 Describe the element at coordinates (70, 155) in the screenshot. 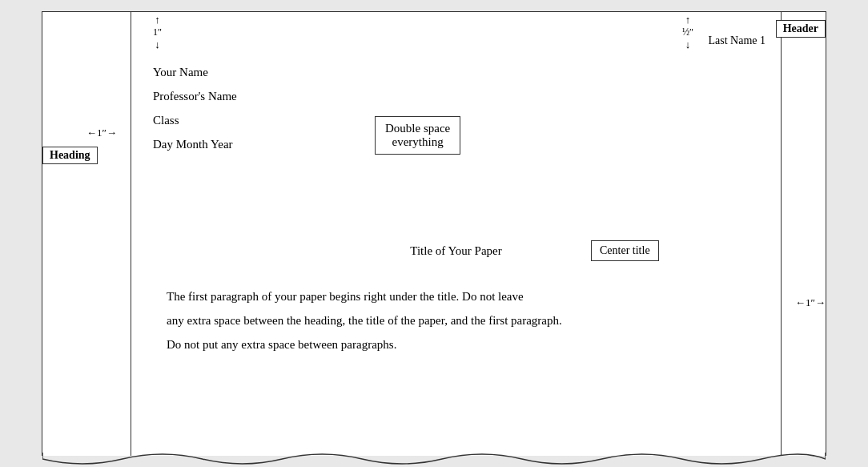

I see `heading-label-text: Heading` at that location.